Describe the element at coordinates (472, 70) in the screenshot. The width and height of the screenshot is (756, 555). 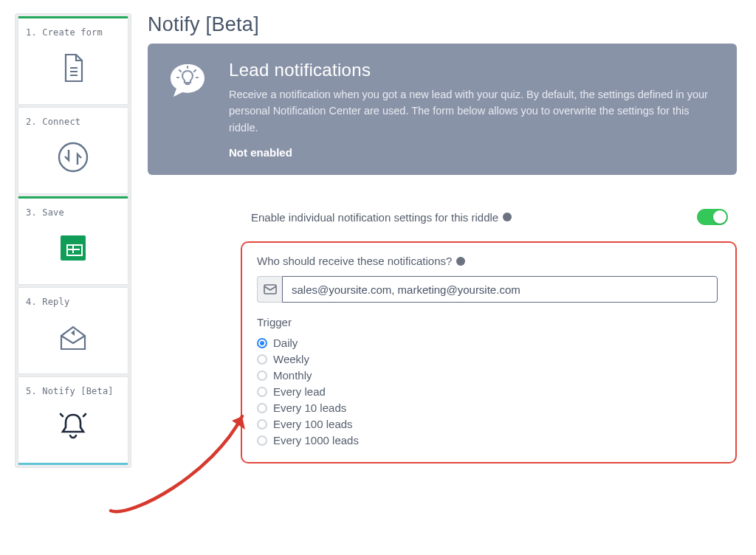
I see `banner-title: Lead notifications` at that location.